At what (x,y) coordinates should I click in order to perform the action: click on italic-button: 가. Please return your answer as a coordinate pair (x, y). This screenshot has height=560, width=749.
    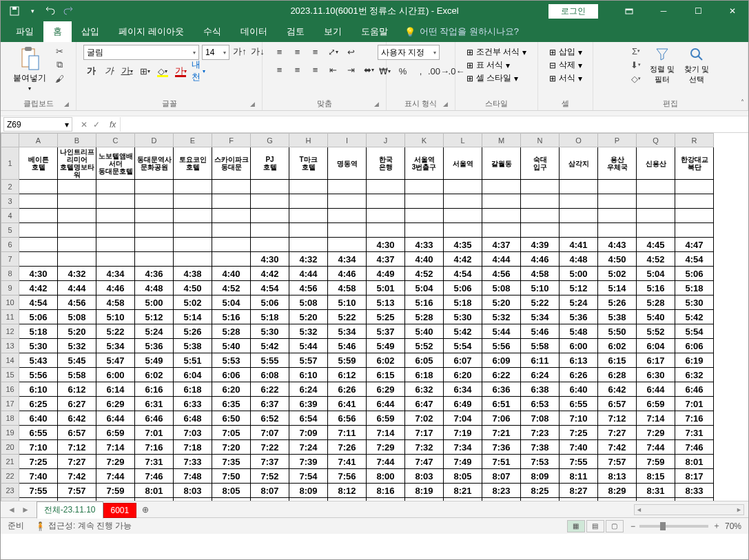
    Looking at the image, I should click on (109, 71).